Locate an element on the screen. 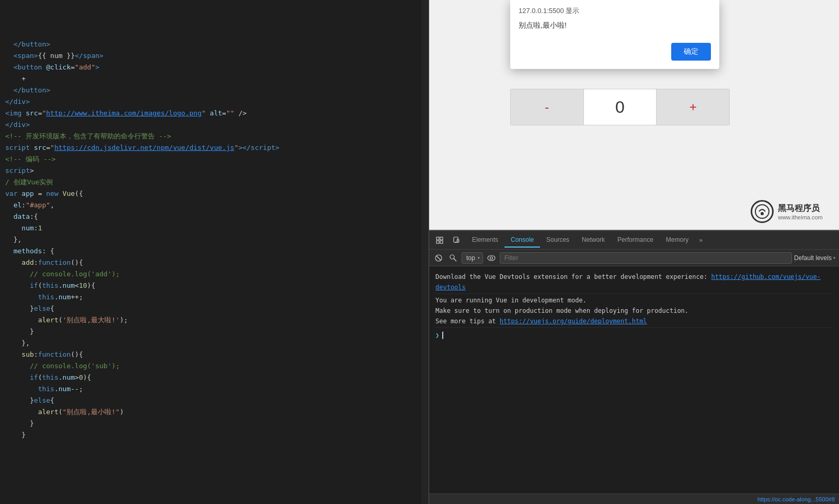 This screenshot has height=504, width=839. filter-toggle-button is located at coordinates (453, 258).